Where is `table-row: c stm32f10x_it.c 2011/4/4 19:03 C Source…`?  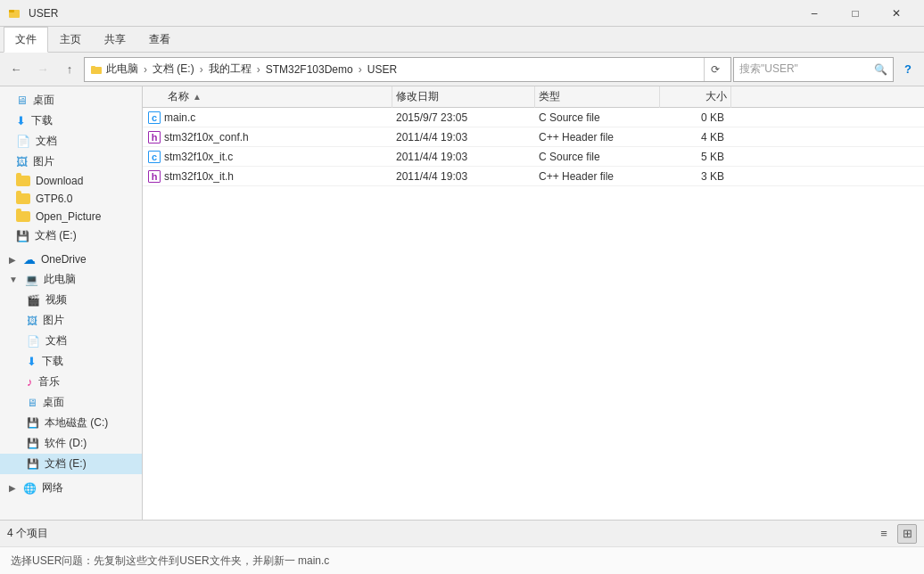
table-row: c stm32f10x_it.c 2011/4/4 19:03 C Source… is located at coordinates (533, 157).